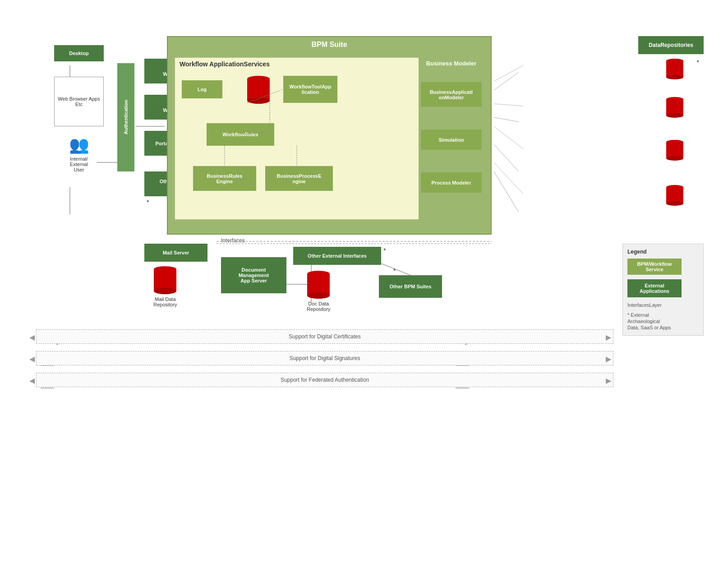 The image size is (728, 564). What do you see at coordinates (79, 102) in the screenshot?
I see `web-browser-box: Web Browser Apps Etc` at bounding box center [79, 102].